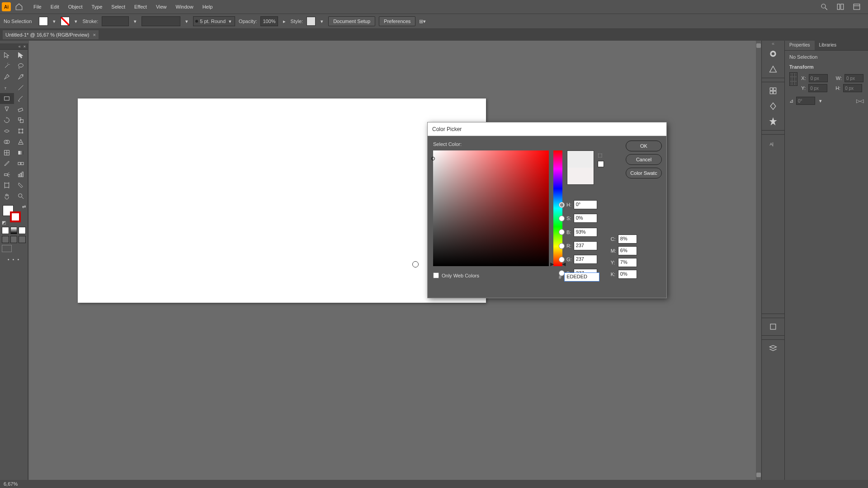 This screenshot has height=488, width=868. I want to click on artboard-tool, so click(7, 185).